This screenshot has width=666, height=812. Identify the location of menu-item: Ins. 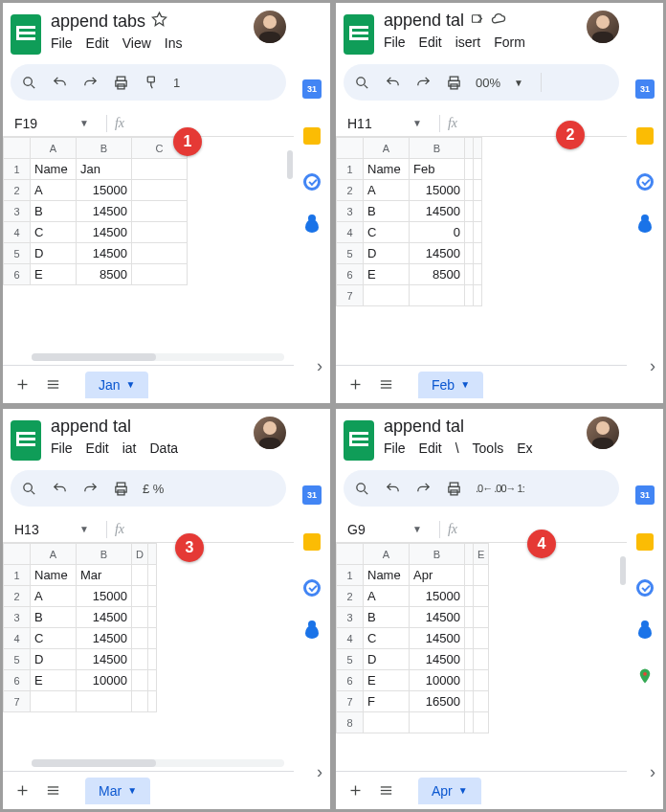
(174, 43).